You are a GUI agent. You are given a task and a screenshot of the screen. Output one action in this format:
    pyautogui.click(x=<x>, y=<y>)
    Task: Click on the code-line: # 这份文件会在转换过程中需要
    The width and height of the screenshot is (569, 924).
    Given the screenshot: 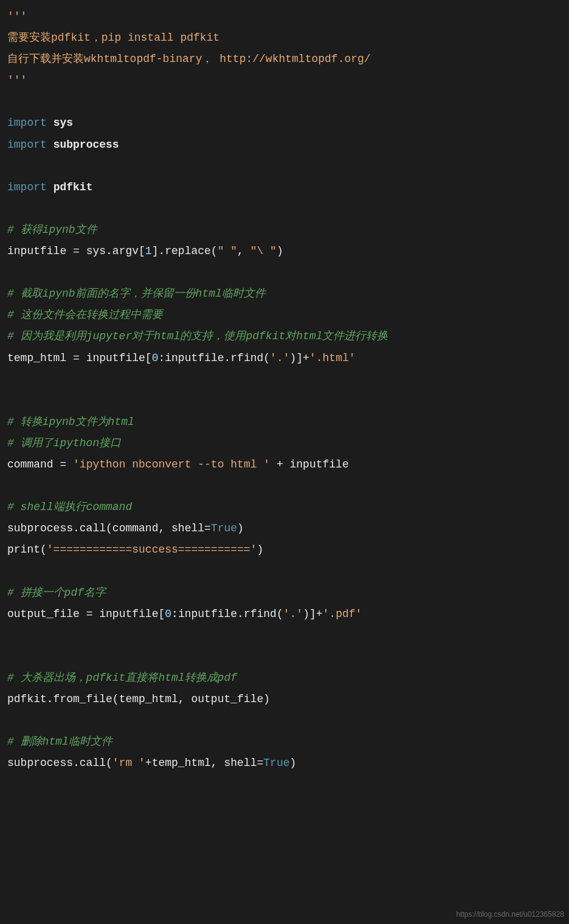 What is the action you would take?
    pyautogui.click(x=284, y=315)
    